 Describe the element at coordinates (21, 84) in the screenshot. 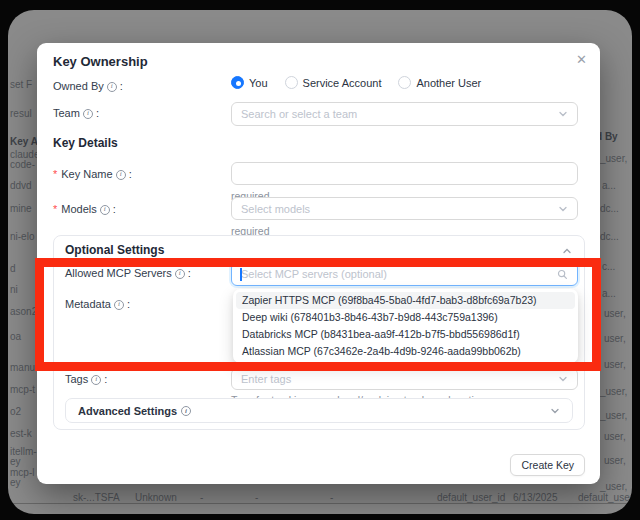

I see `backdrop-text-fragment: set F` at that location.